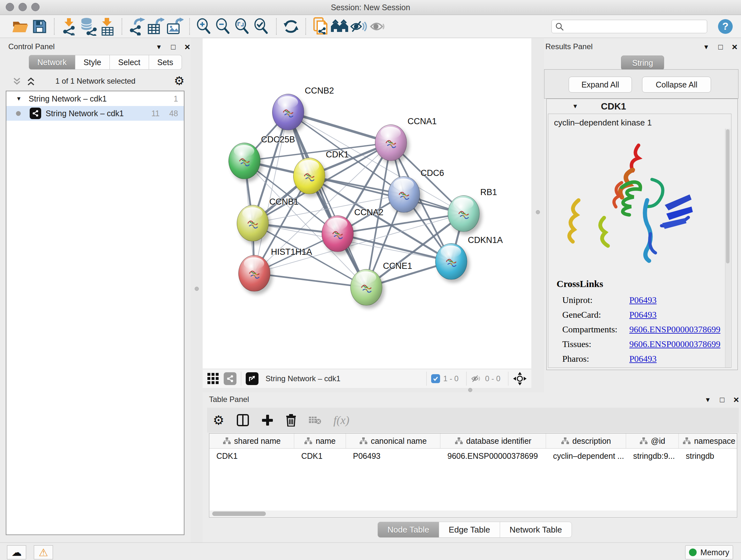 This screenshot has height=560, width=741. Describe the element at coordinates (706, 47) in the screenshot. I see `results-panel-float-icon: ▼` at that location.